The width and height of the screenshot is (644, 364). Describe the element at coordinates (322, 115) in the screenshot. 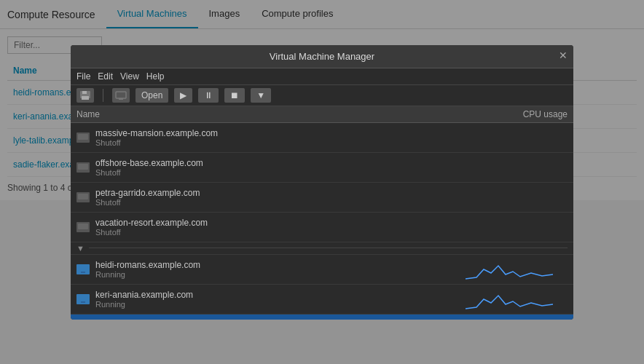

I see `modal-table-header: Name CPU usage` at that location.